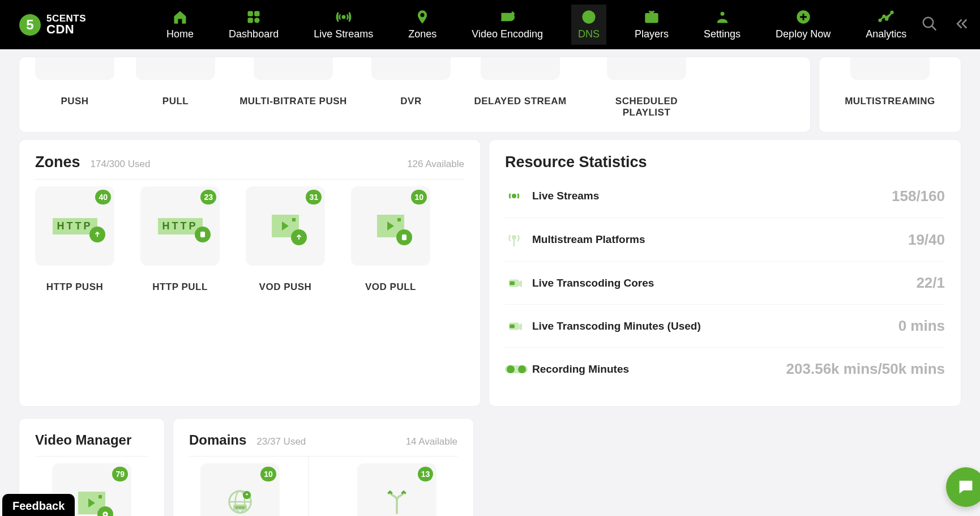  I want to click on globe-icon, so click(589, 17).